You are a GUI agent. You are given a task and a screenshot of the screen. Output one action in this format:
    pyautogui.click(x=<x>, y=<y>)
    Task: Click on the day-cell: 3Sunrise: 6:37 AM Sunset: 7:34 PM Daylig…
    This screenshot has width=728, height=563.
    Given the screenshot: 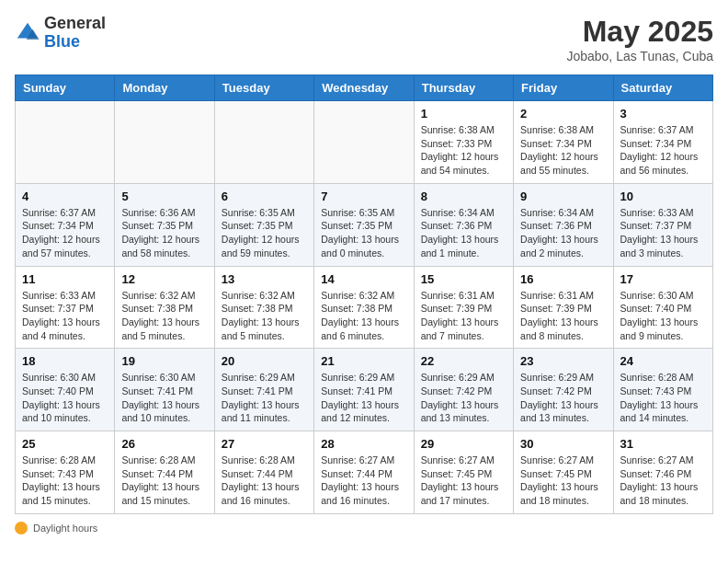 What is the action you would take?
    pyautogui.click(x=663, y=143)
    